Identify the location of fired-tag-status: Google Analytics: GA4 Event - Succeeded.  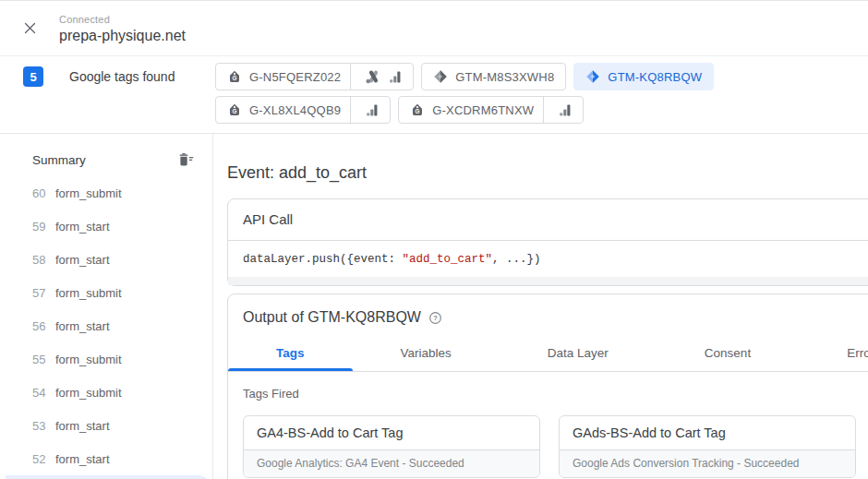
(392, 463).